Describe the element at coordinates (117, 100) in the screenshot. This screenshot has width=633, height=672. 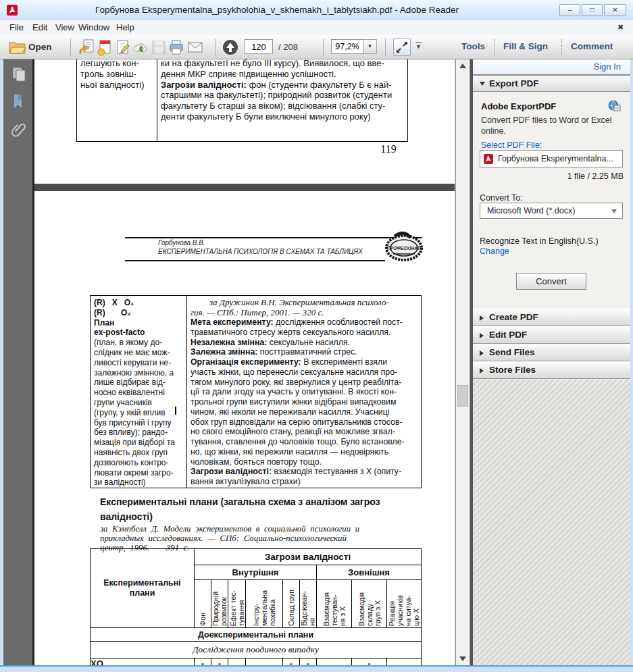
I see `table-cell: легшують кон-троль зовніш-ньої валідност…` at that location.